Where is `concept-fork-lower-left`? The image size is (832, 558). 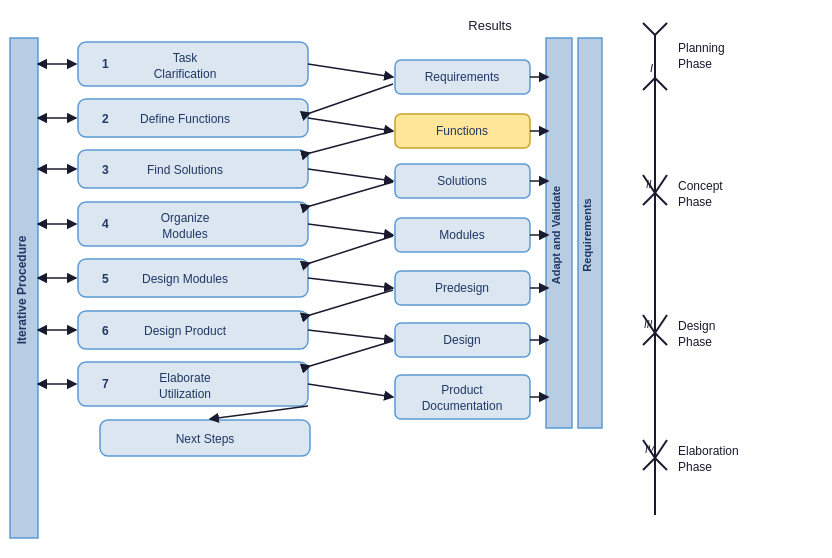
concept-fork-lower-left is located at coordinates (649, 199).